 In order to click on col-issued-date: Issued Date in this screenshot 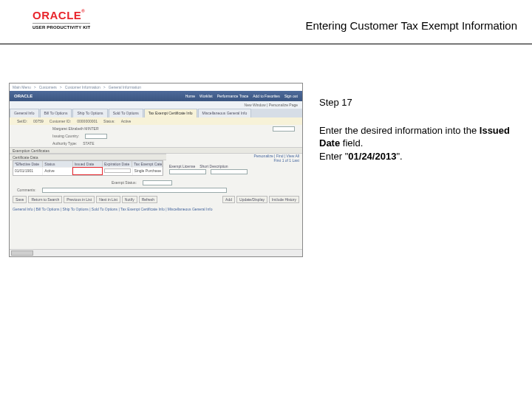, I will do `click(88, 164)`.